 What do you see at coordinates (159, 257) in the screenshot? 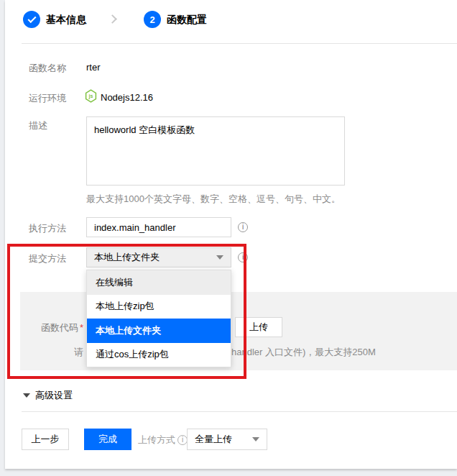
I see `submit-method-select: 本地上传文件夹` at bounding box center [159, 257].